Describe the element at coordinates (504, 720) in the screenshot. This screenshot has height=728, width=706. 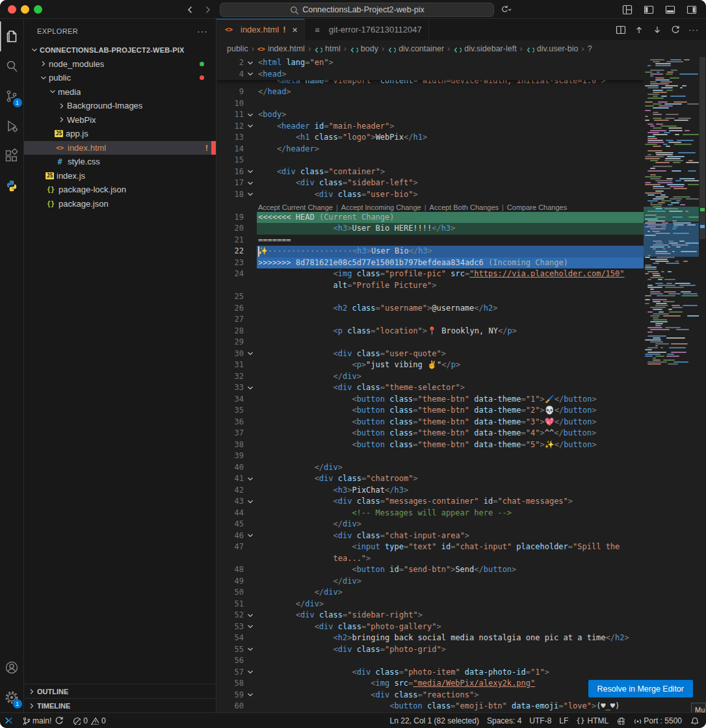
I see `status-indentation: Spaces: 4` at that location.